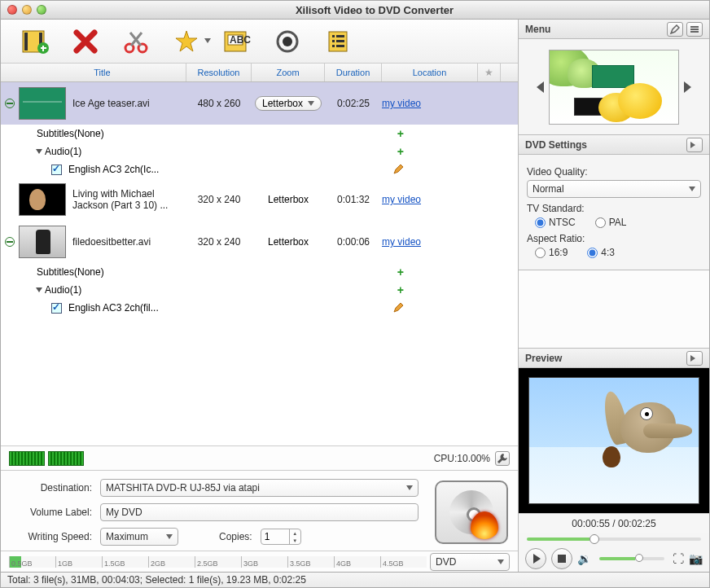 This screenshot has width=710, height=588. What do you see at coordinates (687, 87) in the screenshot?
I see `next-template-button` at bounding box center [687, 87].